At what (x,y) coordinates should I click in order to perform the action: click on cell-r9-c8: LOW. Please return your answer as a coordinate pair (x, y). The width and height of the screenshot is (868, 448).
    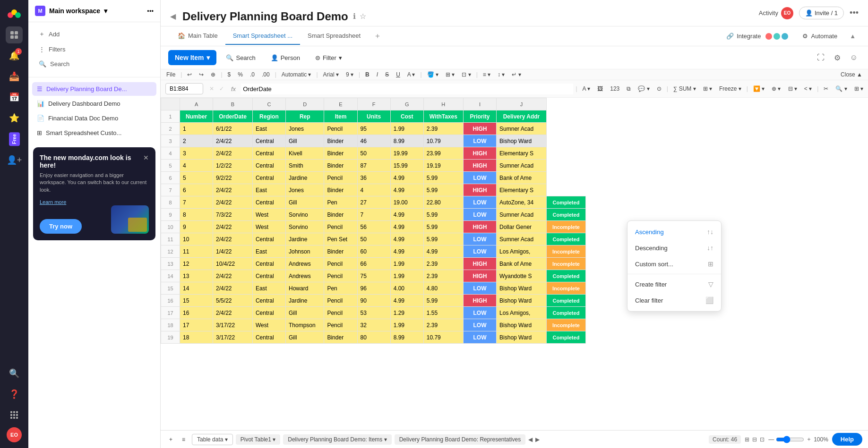
    Looking at the image, I should click on (480, 215).